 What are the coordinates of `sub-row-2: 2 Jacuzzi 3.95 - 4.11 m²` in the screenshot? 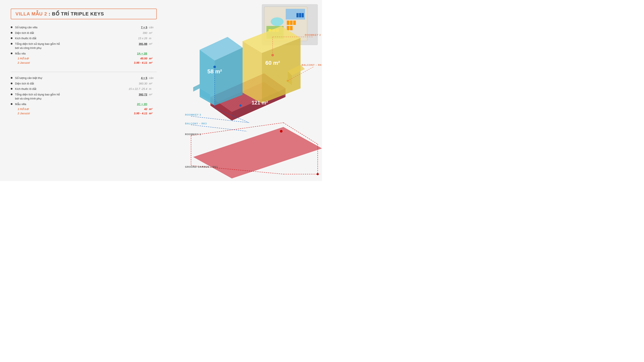 It's located at (84, 63).